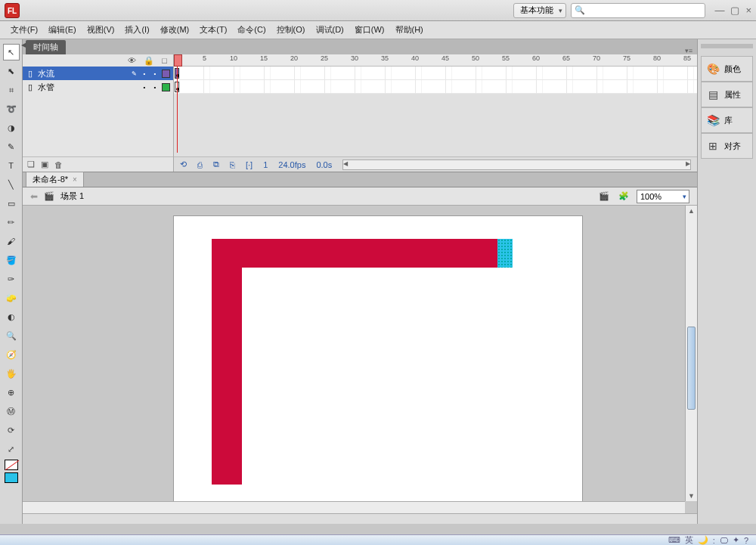 The height and width of the screenshot is (545, 756). I want to click on tool-button: Ⓜ, so click(11, 411).